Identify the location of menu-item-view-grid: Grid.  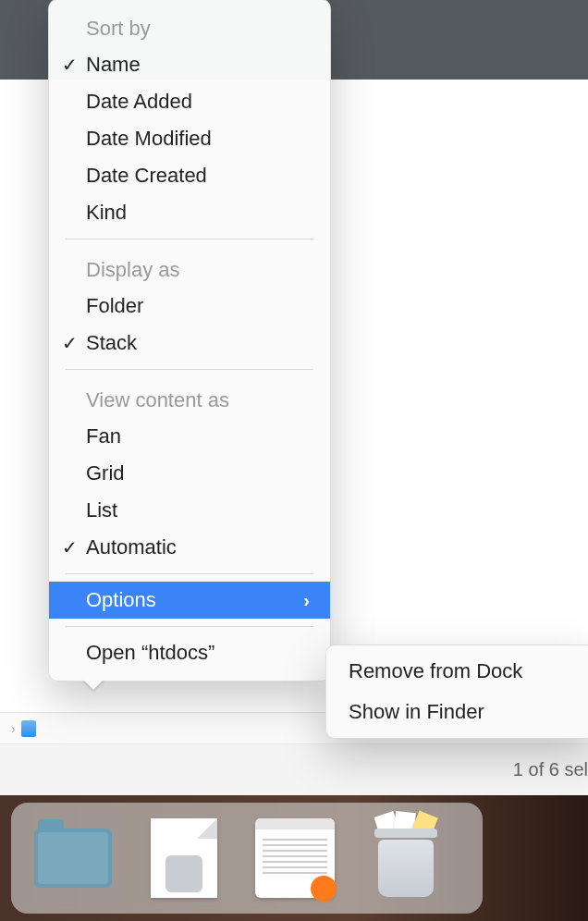
(190, 473).